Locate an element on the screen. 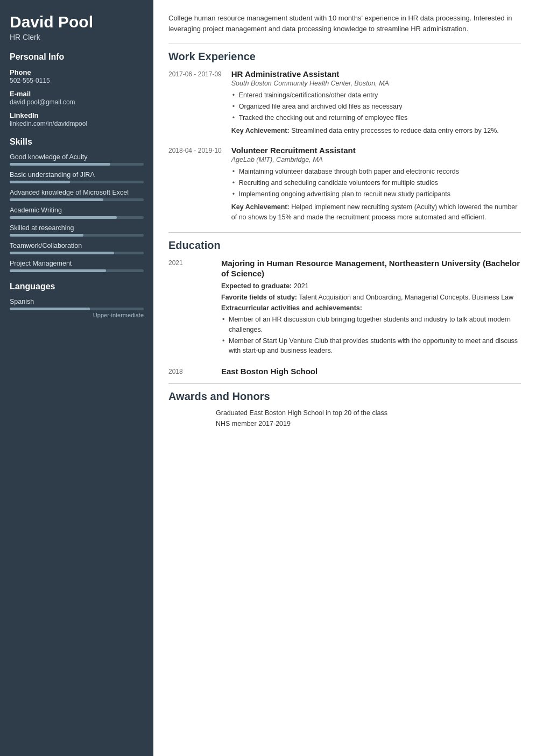 The height and width of the screenshot is (756, 536). jobs-list: 2017-06 - 2017-09 HR Administrative Assi… is located at coordinates (344, 146).